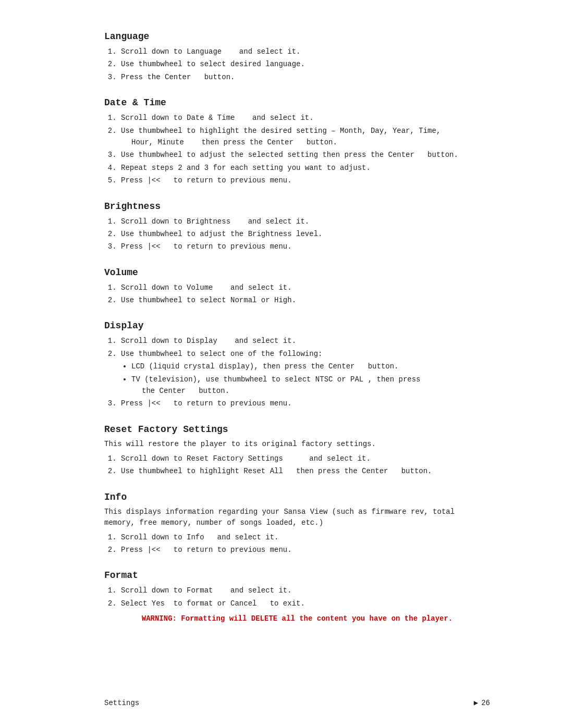 Image resolution: width=563 pixels, height=728 pixels. Describe the element at coordinates (297, 142) in the screenshot. I see `section-date-time: Date & Time Scroll down to Date & Time a…` at that location.